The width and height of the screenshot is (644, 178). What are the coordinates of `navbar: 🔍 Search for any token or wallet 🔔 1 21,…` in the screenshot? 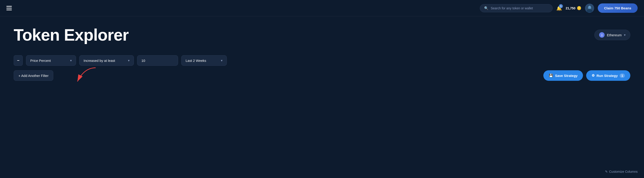 It's located at (322, 8).